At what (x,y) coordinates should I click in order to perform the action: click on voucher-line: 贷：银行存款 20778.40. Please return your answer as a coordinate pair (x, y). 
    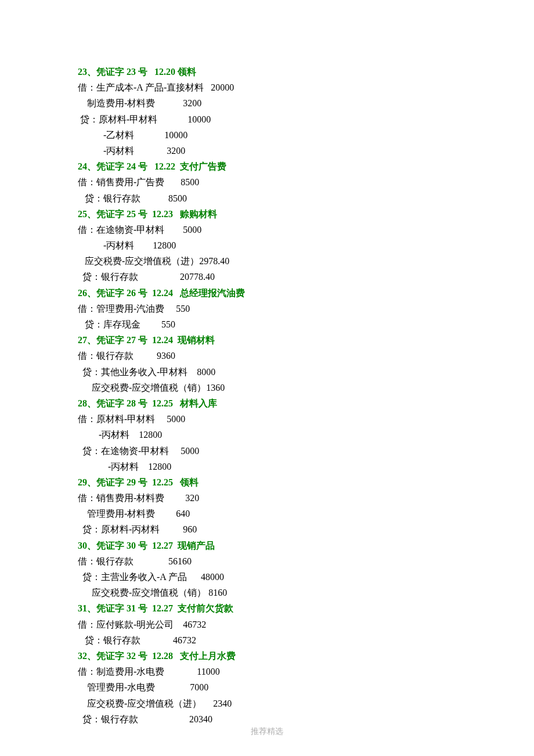
    Looking at the image, I should click on (306, 276).